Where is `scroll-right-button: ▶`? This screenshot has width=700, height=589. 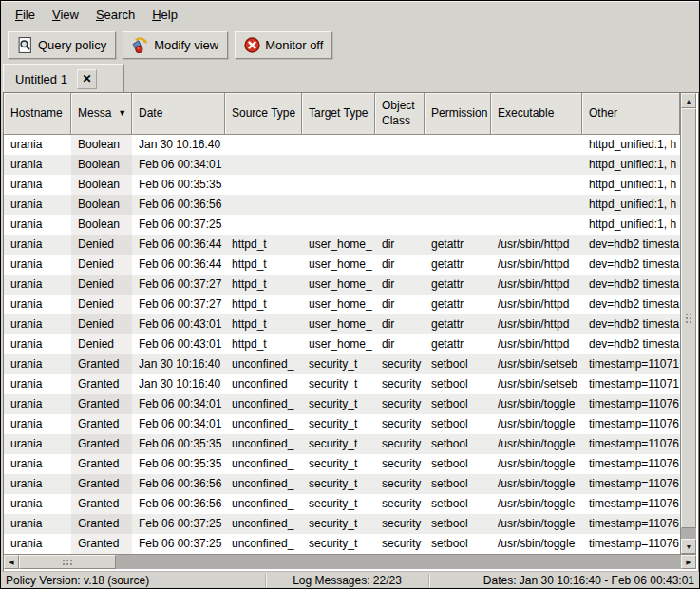
scroll-right-button: ▶ is located at coordinates (689, 562).